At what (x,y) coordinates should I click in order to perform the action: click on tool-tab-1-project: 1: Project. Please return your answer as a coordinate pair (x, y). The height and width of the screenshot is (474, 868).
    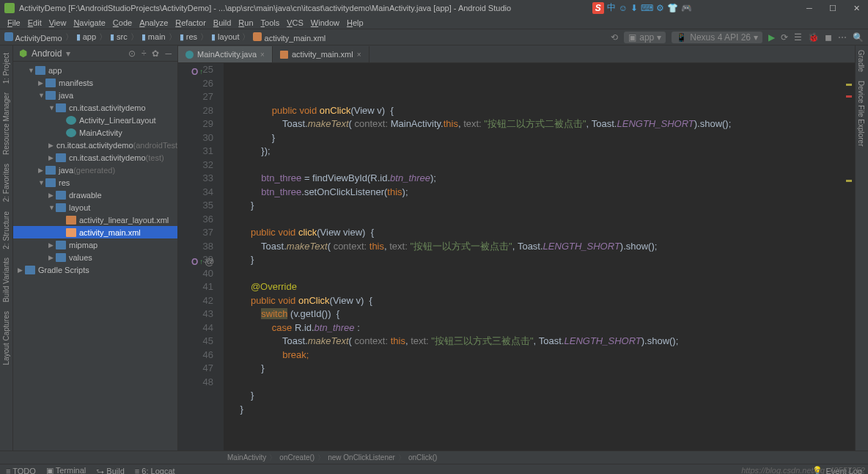
    Looking at the image, I should click on (6, 68).